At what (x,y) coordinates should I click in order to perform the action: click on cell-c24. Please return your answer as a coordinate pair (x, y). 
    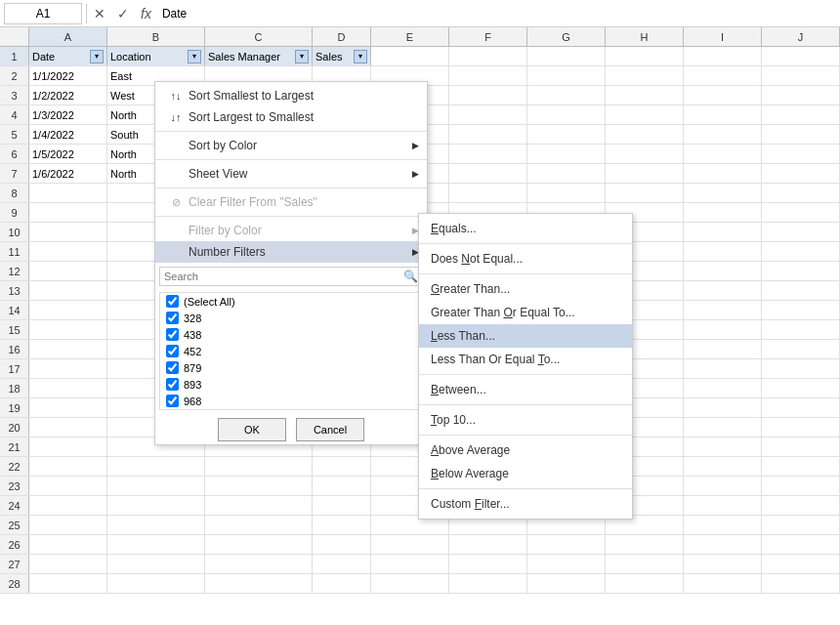
    Looking at the image, I should click on (259, 506).